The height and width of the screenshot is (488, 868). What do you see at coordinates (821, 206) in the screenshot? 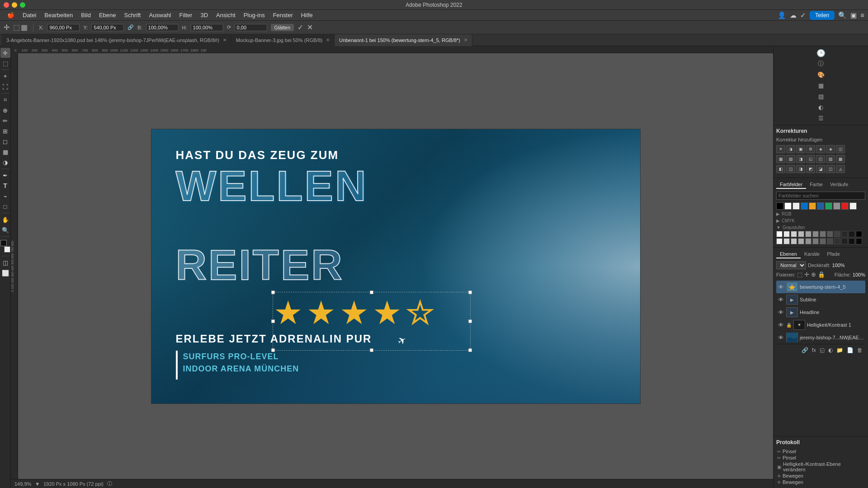
I see `swatch-darkblue` at bounding box center [821, 206].